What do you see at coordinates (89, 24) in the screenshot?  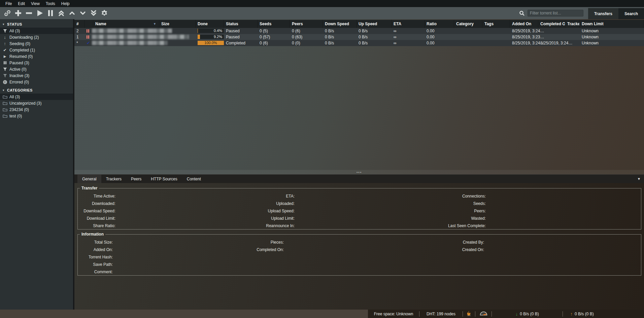 I see `column-header-state` at bounding box center [89, 24].